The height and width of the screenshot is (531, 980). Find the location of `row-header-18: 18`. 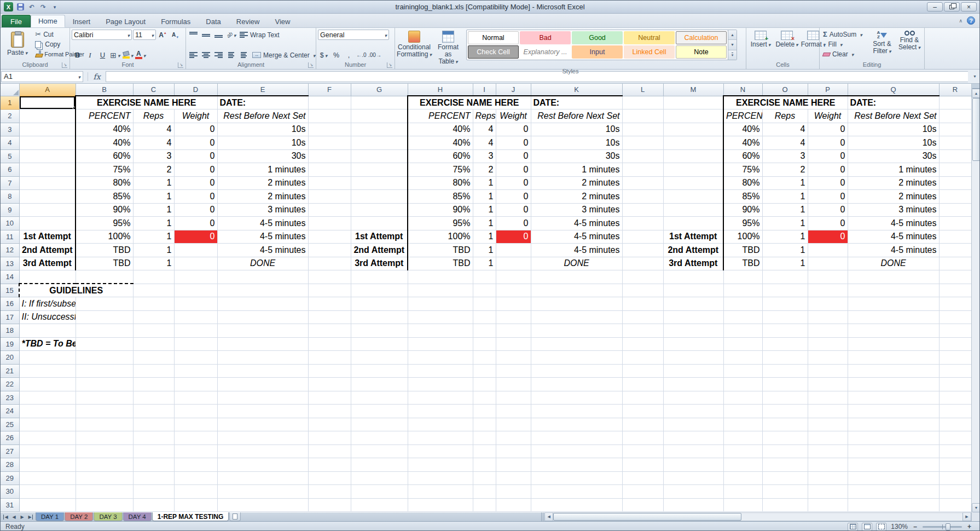

row-header-18: 18 is located at coordinates (10, 331).